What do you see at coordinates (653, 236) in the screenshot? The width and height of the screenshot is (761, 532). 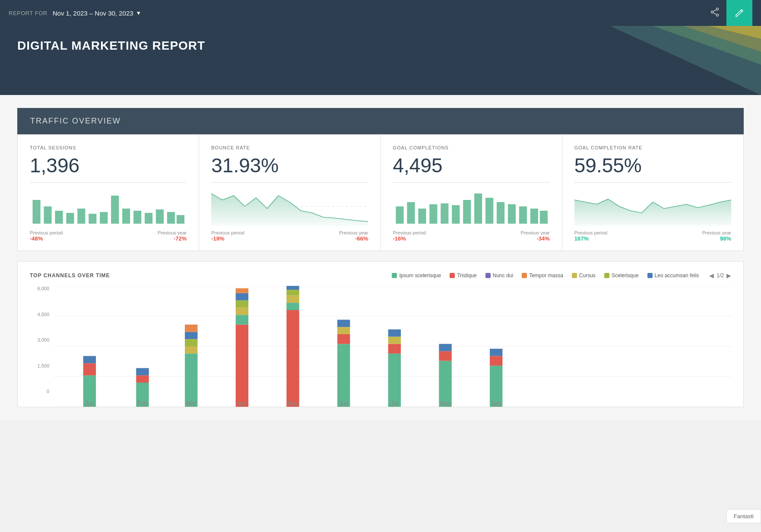 I see `metric-footer-goal-completion-rate: Previous period 167% Previous year 98%` at bounding box center [653, 236].